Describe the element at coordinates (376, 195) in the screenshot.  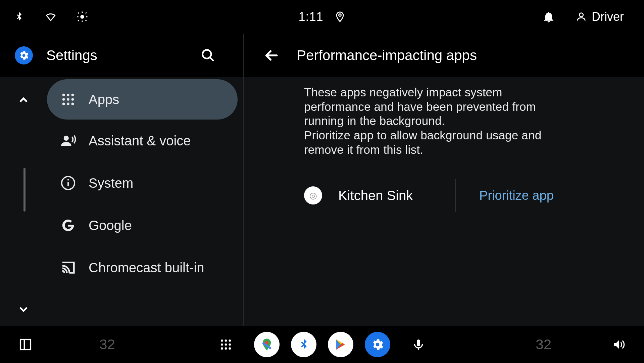
I see `app-name: Kitchen Sink` at that location.